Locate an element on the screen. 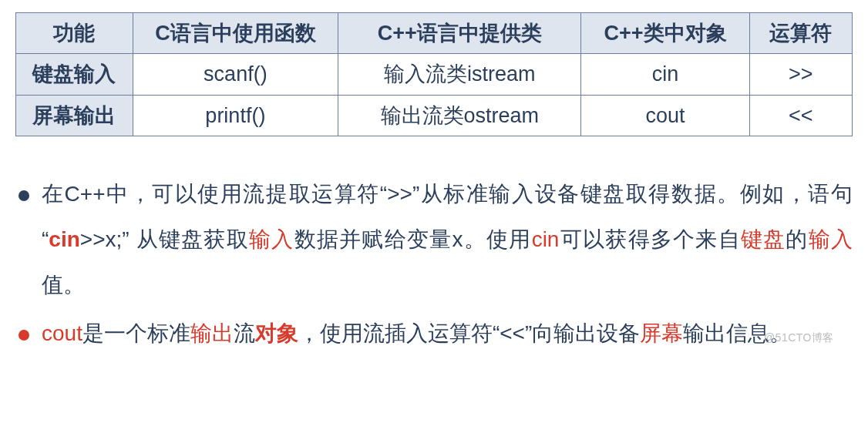  kw-screen: 屏幕 is located at coordinates (661, 333).